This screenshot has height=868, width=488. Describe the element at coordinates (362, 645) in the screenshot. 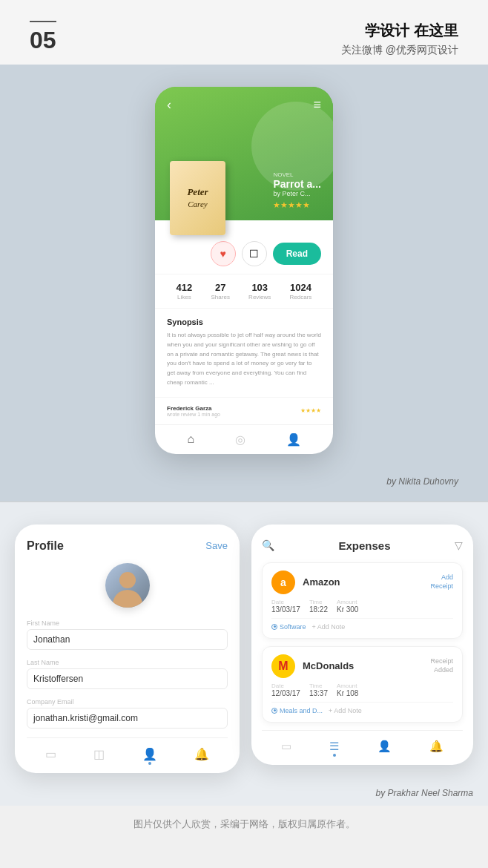

I see `expenses-phone: 🔍 Expenses ▽ a Amazon AddReceipt Date 13…` at that location.